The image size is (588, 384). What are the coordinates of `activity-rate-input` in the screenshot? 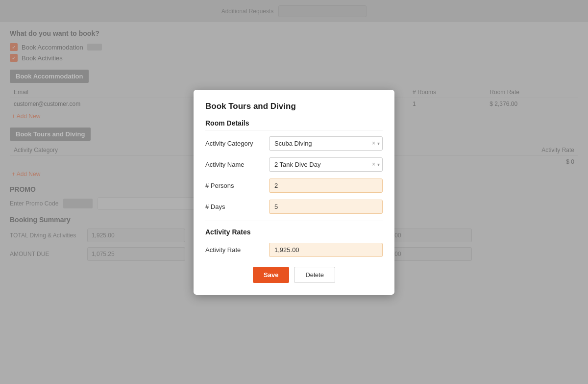 It's located at (326, 250).